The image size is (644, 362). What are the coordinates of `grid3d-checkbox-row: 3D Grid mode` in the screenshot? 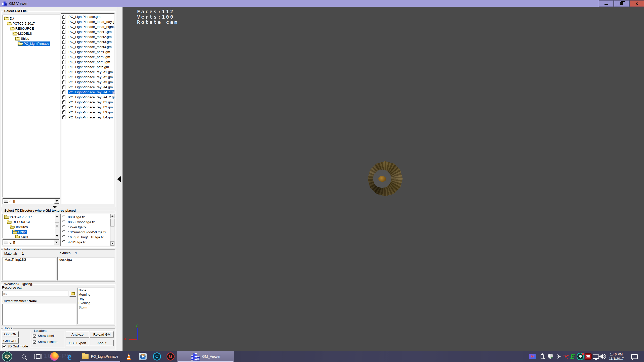 It's located at (15, 346).